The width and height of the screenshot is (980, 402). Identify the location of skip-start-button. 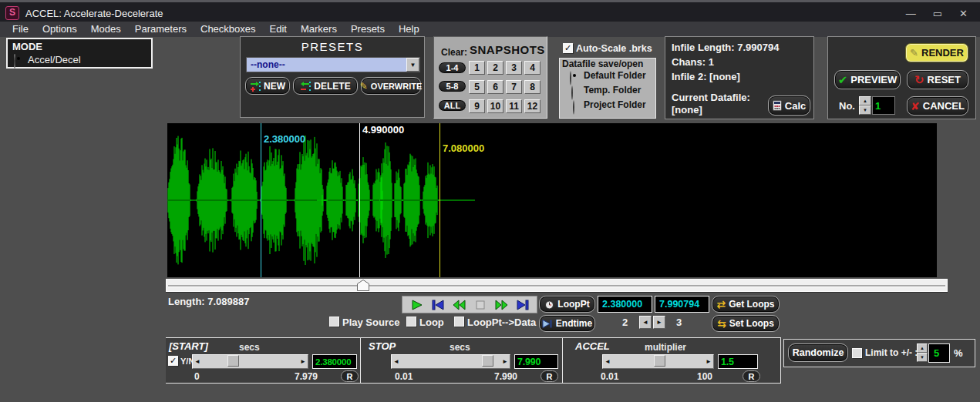
(438, 305).